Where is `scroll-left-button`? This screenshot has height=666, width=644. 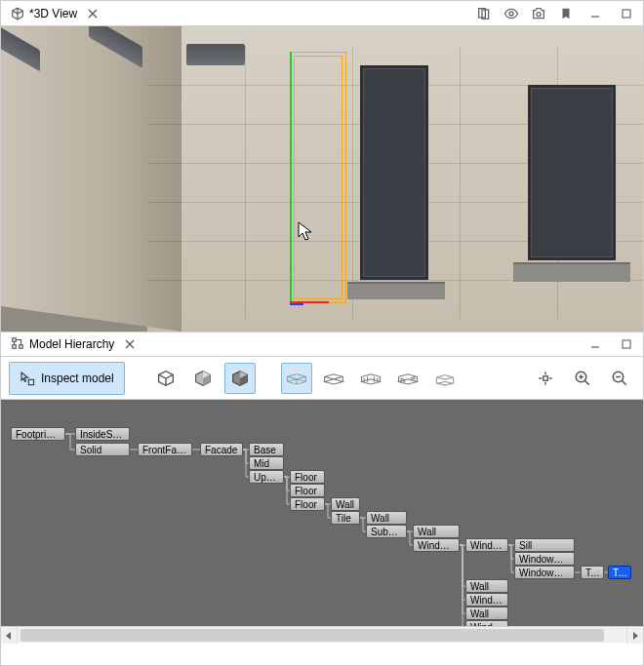
scroll-left-button is located at coordinates (10, 636).